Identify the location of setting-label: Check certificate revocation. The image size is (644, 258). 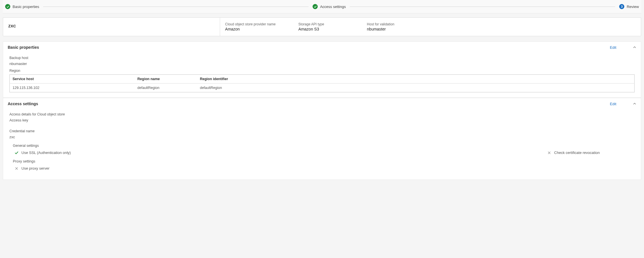
(577, 153).